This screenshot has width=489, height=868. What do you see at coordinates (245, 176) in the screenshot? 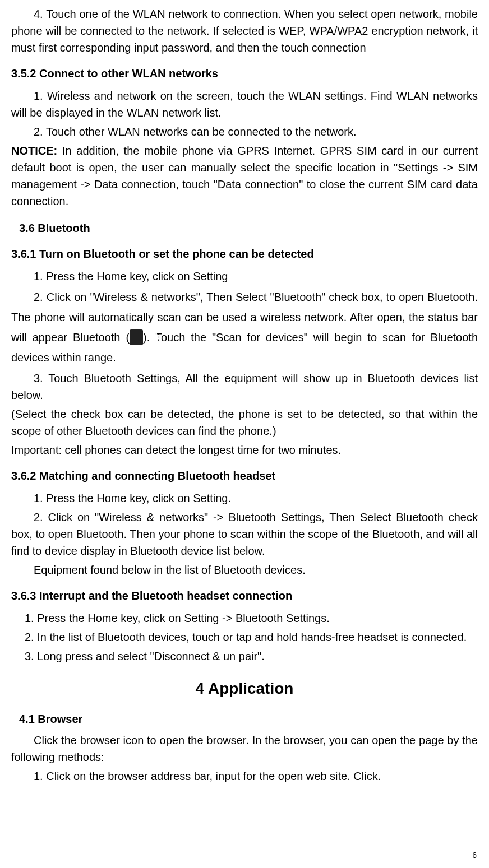
I see `notice-text: In addition, the mobile phone via GPRS I…` at bounding box center [245, 176].